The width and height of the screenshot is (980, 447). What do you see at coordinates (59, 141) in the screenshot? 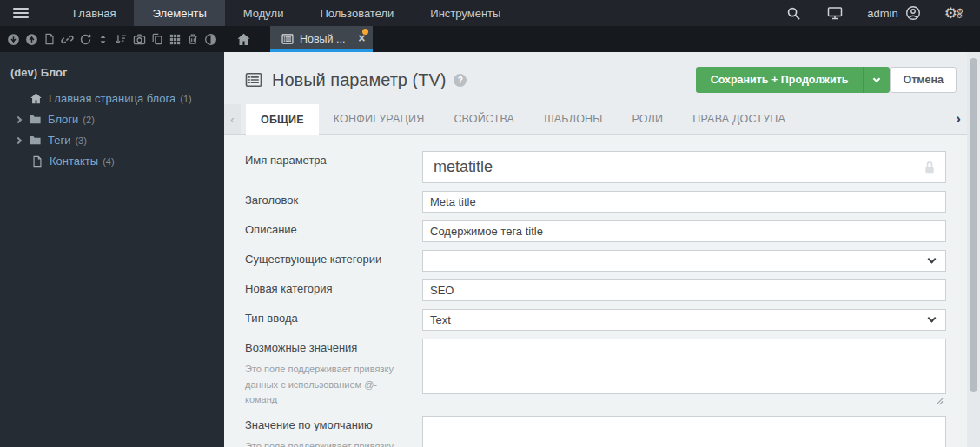
I see `tree-item-label: Теги` at bounding box center [59, 141].